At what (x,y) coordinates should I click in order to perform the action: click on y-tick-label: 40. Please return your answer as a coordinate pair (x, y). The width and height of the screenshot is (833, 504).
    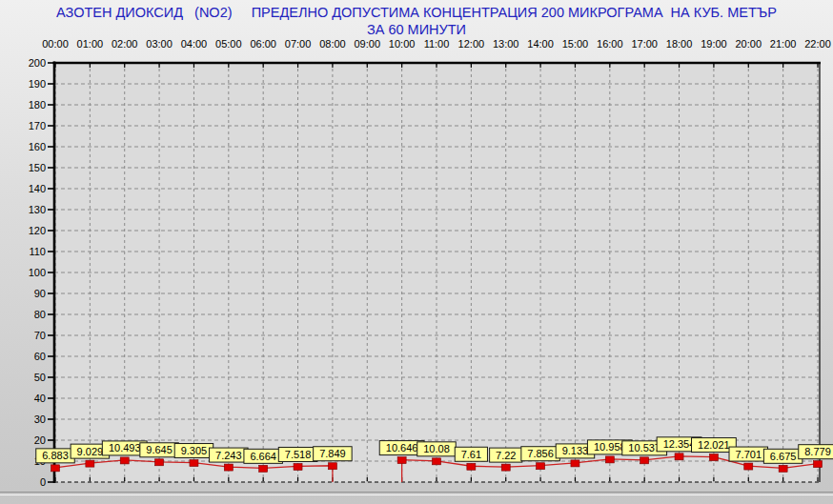
    Looking at the image, I should click on (40, 398).